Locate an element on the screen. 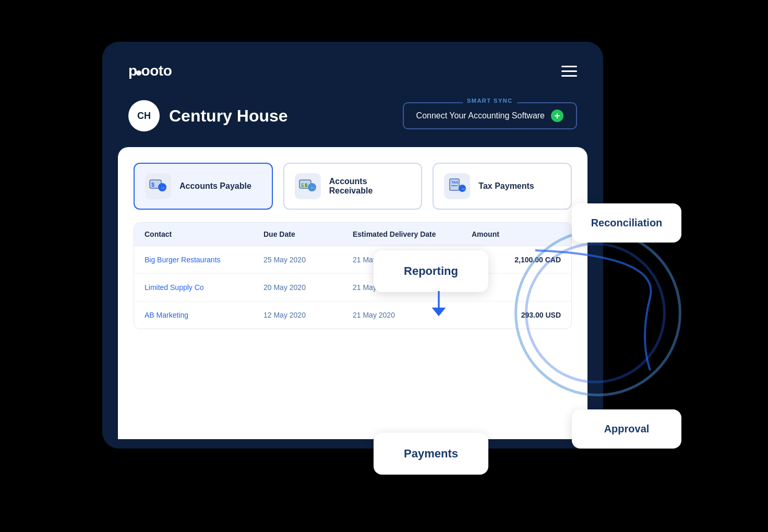 The height and width of the screenshot is (532, 768). smart-sync-text: Connect Your Accounting Software is located at coordinates (481, 116).